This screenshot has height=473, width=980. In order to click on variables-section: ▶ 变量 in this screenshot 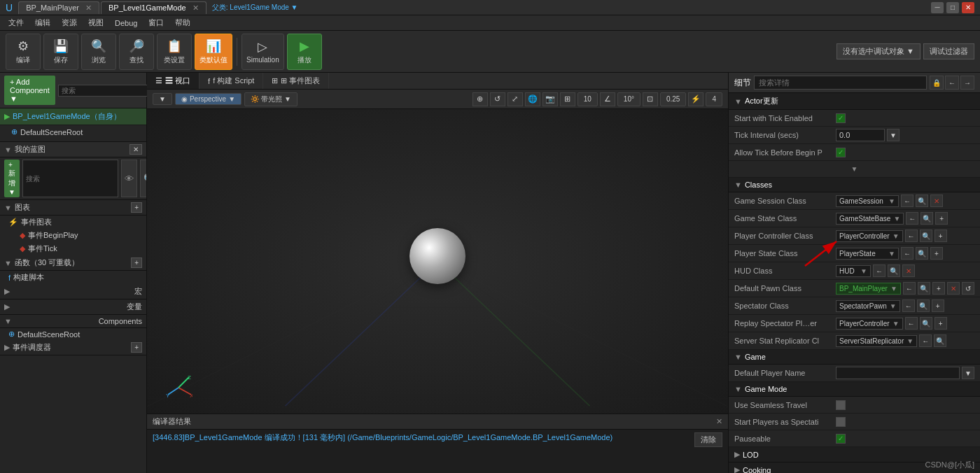, I will do `click(73, 307)`.